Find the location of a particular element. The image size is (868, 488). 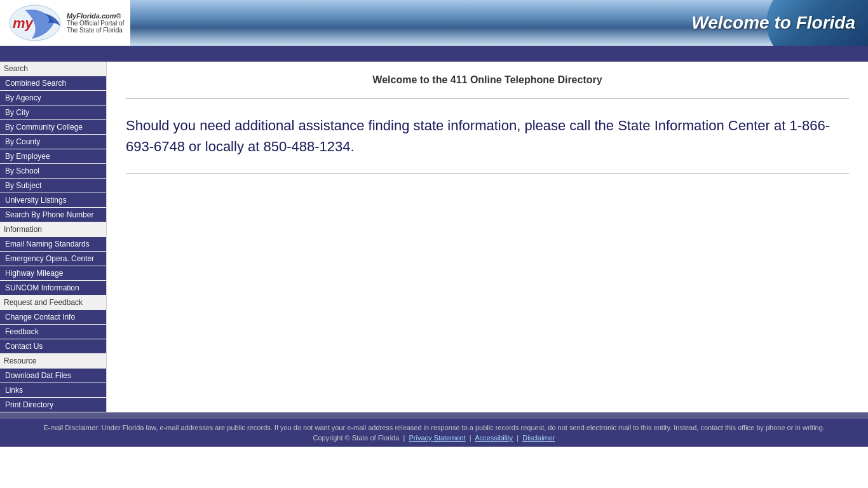

disclaimer-link: Disclaimer is located at coordinates (539, 438).